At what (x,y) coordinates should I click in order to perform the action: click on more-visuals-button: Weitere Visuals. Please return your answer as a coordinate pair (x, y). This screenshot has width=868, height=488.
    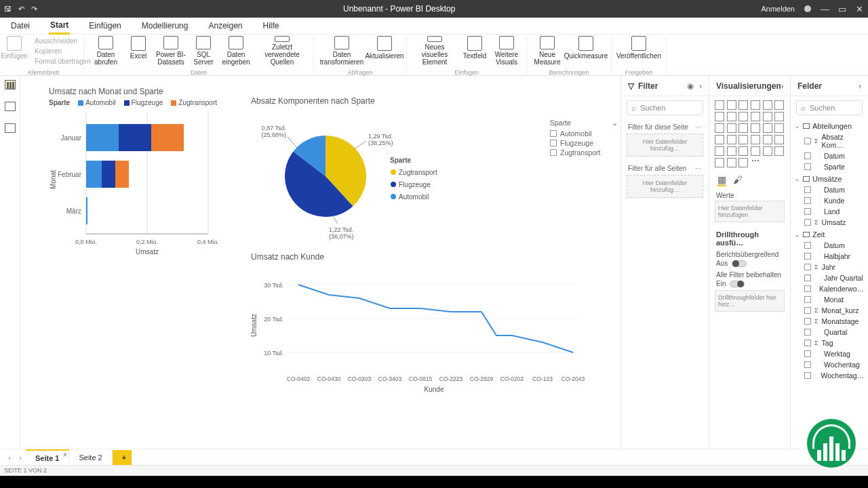
    Looking at the image, I should click on (507, 51).